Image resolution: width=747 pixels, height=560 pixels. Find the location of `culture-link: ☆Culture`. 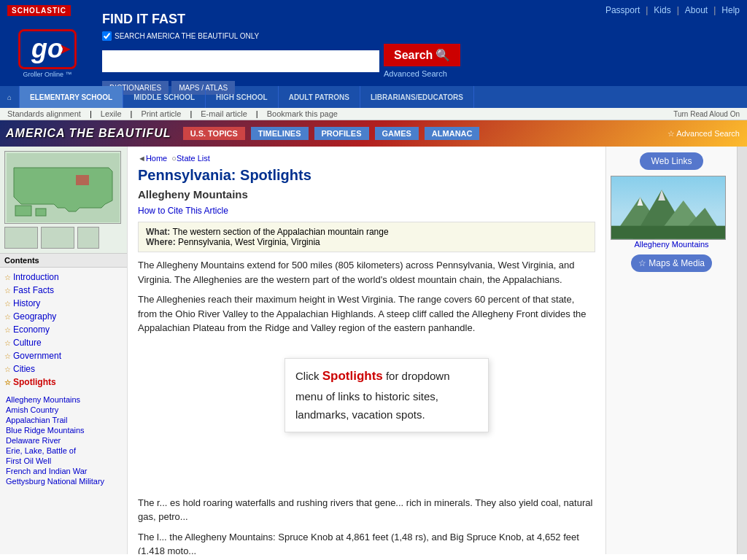

culture-link: ☆Culture is located at coordinates (63, 343).